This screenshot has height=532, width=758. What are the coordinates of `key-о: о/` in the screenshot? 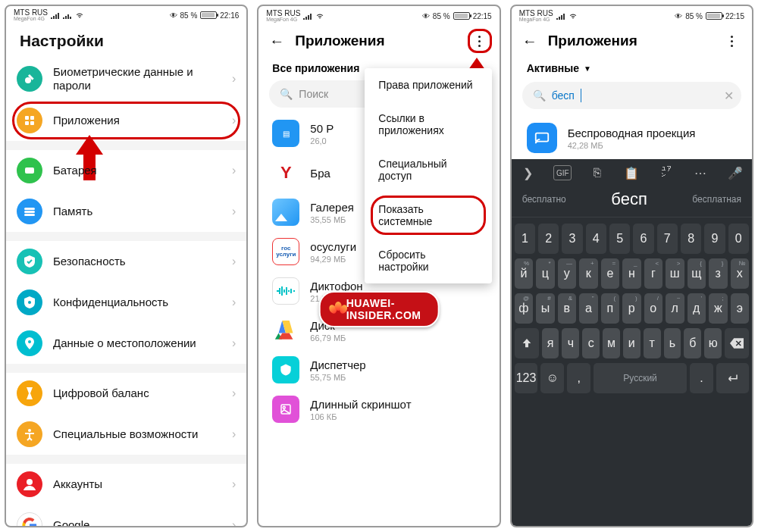 It's located at (653, 308).